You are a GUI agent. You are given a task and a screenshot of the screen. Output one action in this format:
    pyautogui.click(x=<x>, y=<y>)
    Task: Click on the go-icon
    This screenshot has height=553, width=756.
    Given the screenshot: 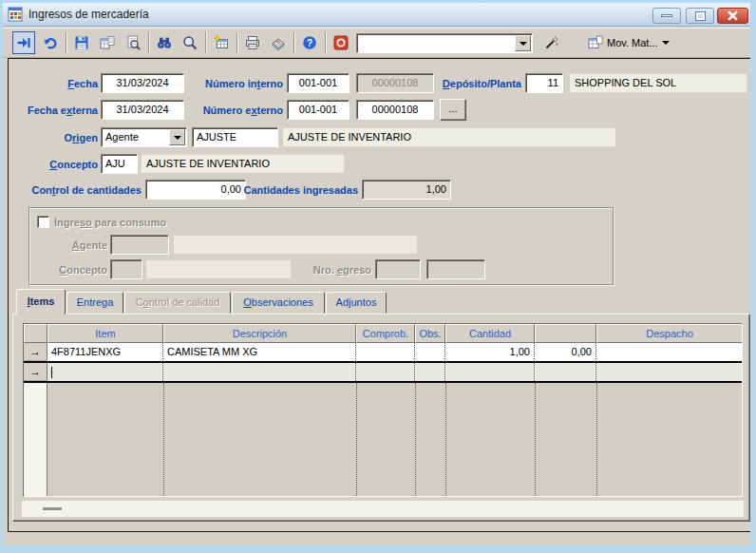 What is the action you would take?
    pyautogui.click(x=24, y=43)
    